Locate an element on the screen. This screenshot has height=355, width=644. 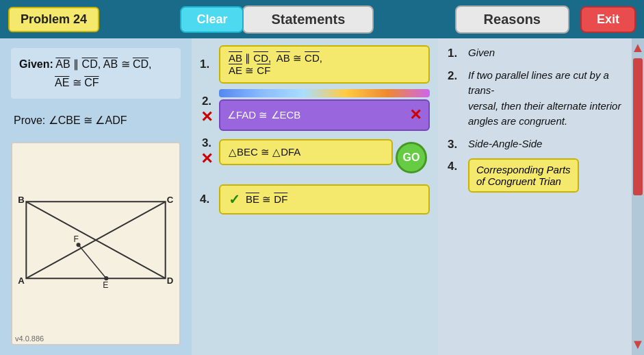
svg-text: B is located at coordinates (21, 200).